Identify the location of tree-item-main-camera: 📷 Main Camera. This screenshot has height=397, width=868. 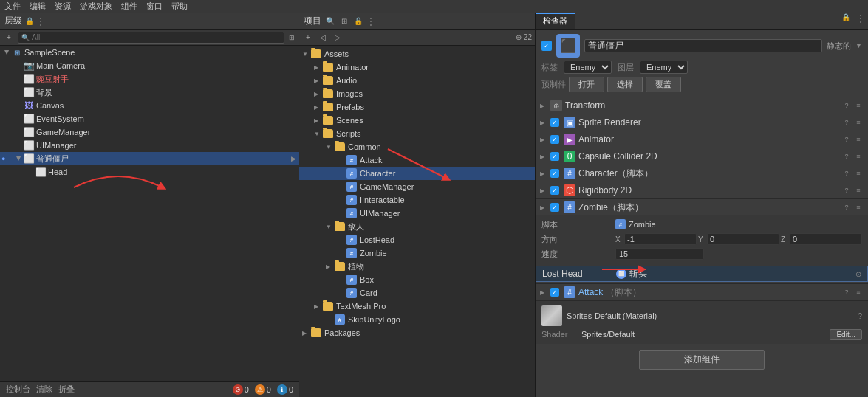
(149, 66).